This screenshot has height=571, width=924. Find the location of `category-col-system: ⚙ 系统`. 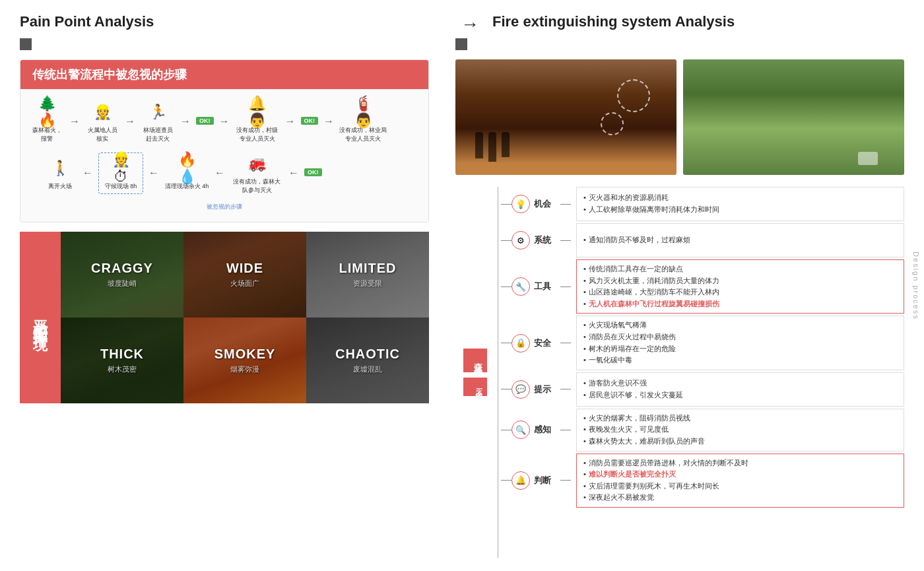

category-col-system: ⚙ 系统 is located at coordinates (531, 240).